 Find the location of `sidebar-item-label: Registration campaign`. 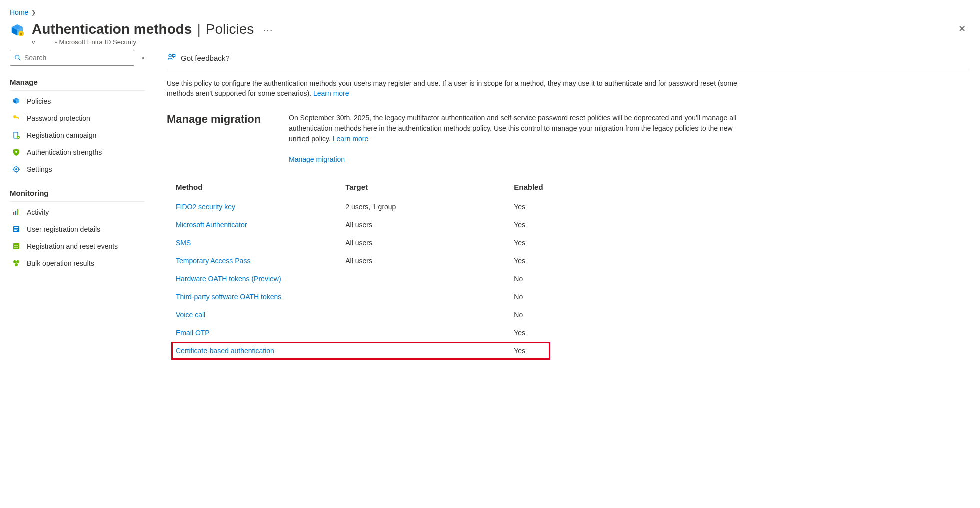

sidebar-item-label: Registration campaign is located at coordinates (62, 135).